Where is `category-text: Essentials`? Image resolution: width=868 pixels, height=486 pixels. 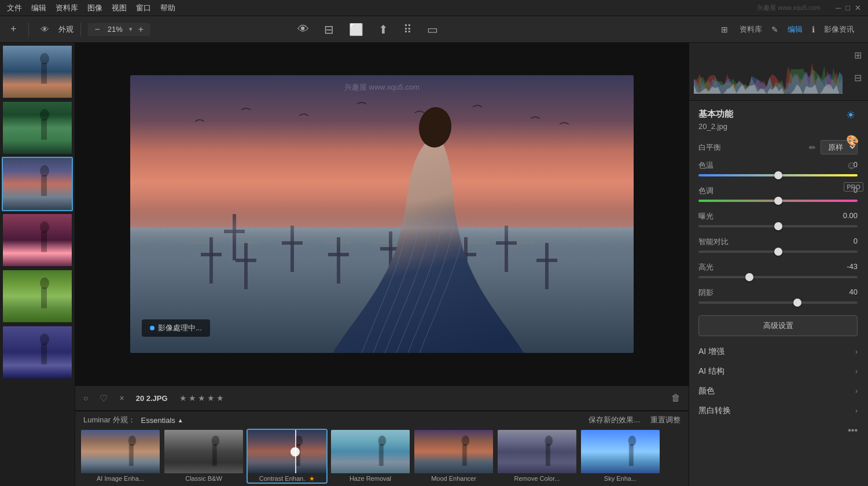 category-text: Essentials is located at coordinates (159, 420).